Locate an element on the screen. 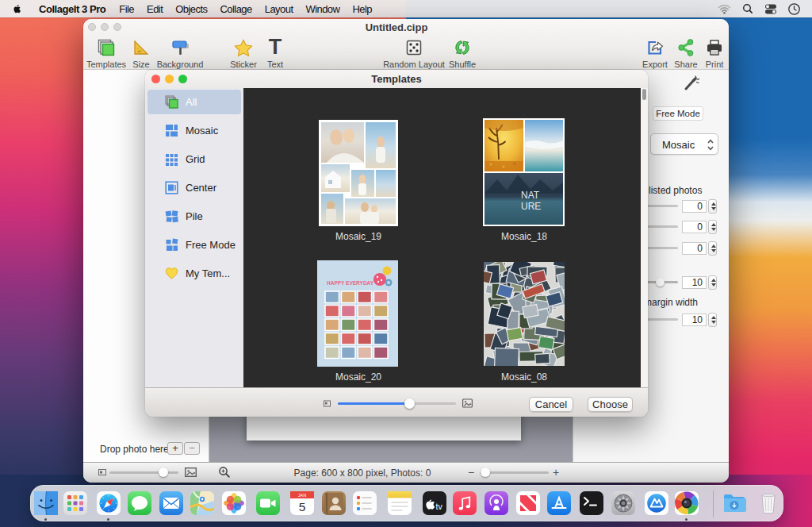 The width and height of the screenshot is (812, 527). svg-text: HAPPY EVERYDAY is located at coordinates (350, 283).